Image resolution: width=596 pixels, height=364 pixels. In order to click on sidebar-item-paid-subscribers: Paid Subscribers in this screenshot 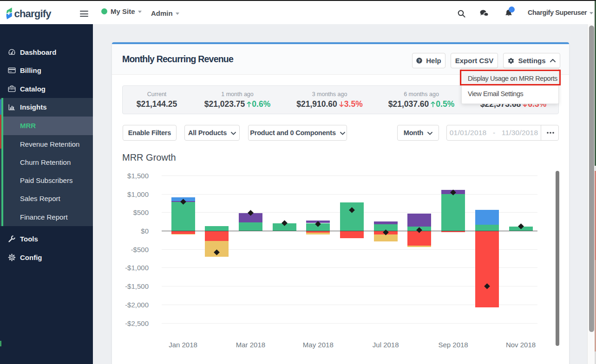, I will do `click(46, 181)`.